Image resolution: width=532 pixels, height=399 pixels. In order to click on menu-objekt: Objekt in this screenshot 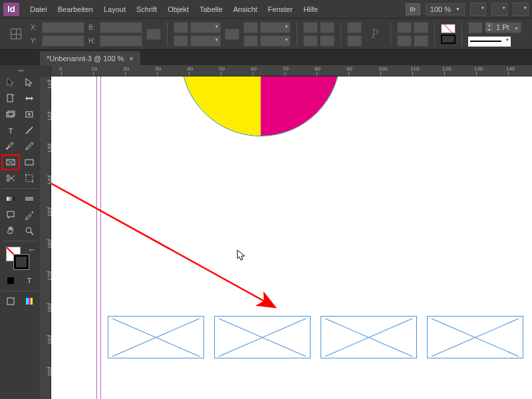, I will do `click(178, 9)`.